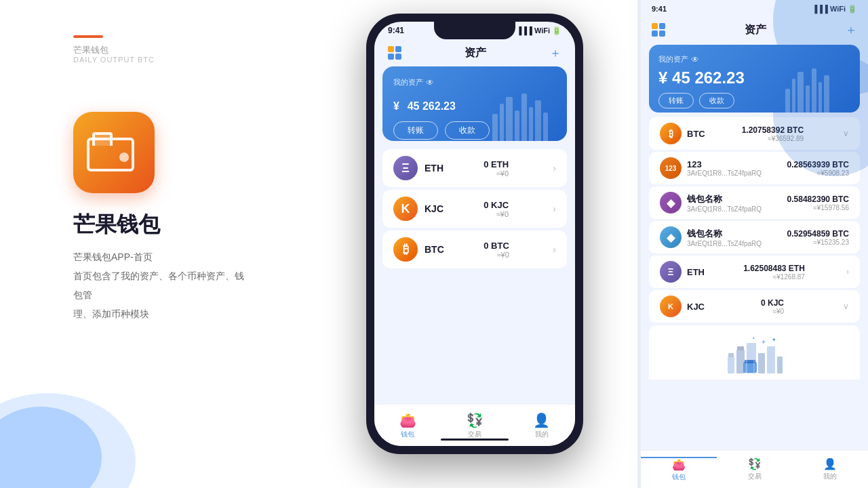  What do you see at coordinates (755, 464) in the screenshot?
I see `right-trade-nav-icon: 💱` at bounding box center [755, 464].